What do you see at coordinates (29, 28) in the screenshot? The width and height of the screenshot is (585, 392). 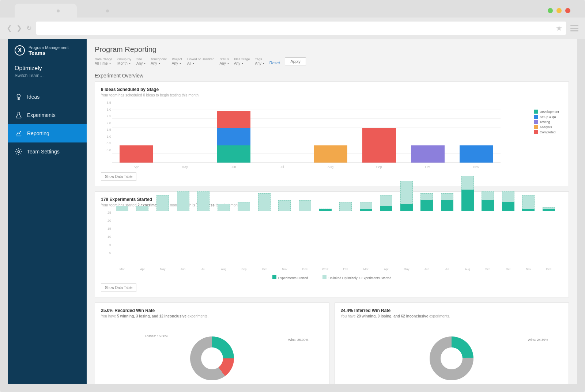 I see `reload-button: ↻` at bounding box center [29, 28].